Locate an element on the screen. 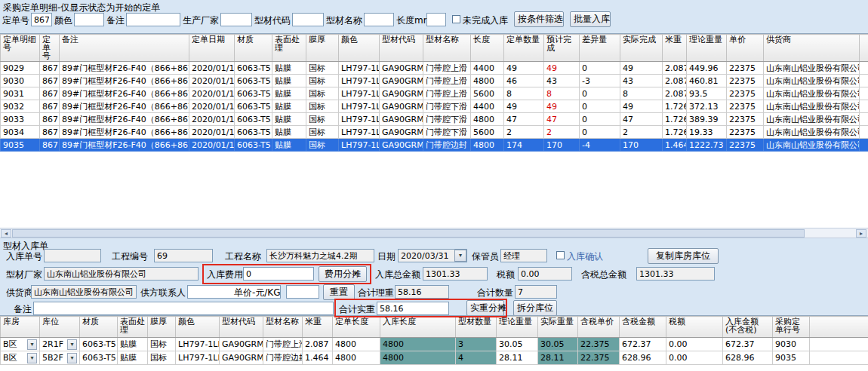  grid-cell: 3 is located at coordinates (476, 345).